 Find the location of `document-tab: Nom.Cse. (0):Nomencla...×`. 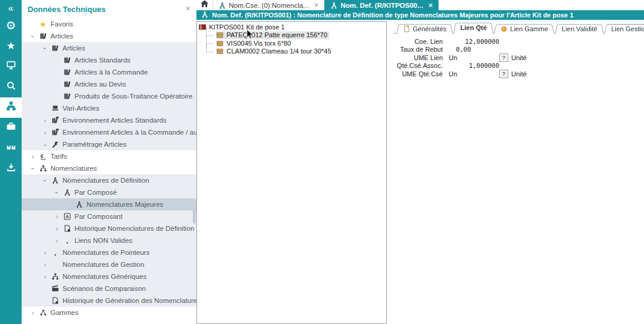

document-tab: Nom.Cse. (0):Nomencla...× is located at coordinates (269, 5).